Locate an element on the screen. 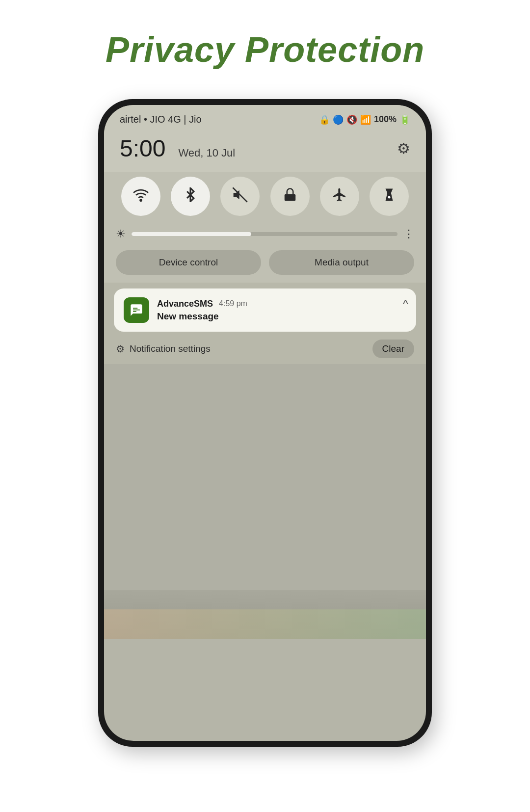 This screenshot has height=812, width=530. notification-app-name: AdvanceSMS is located at coordinates (185, 304).